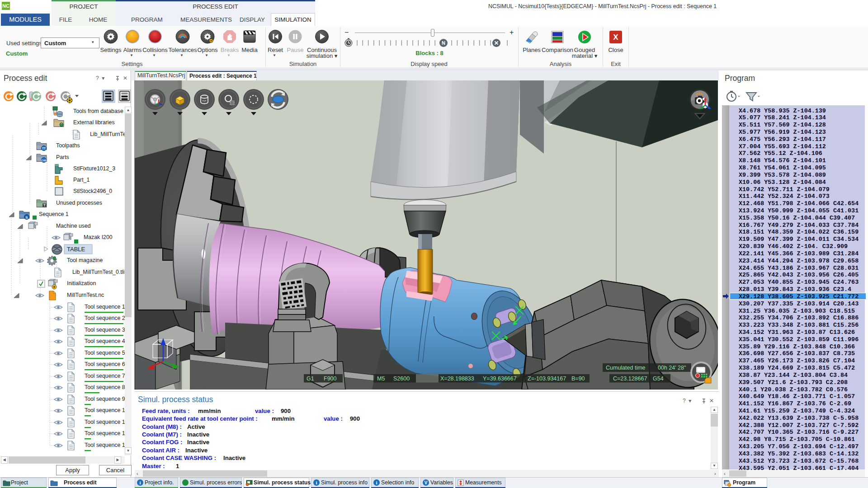 Image resolution: width=868 pixels, height=488 pixels. Describe the element at coordinates (500, 379) in the screenshot. I see `svg-text: Y=39.636667` at that location.